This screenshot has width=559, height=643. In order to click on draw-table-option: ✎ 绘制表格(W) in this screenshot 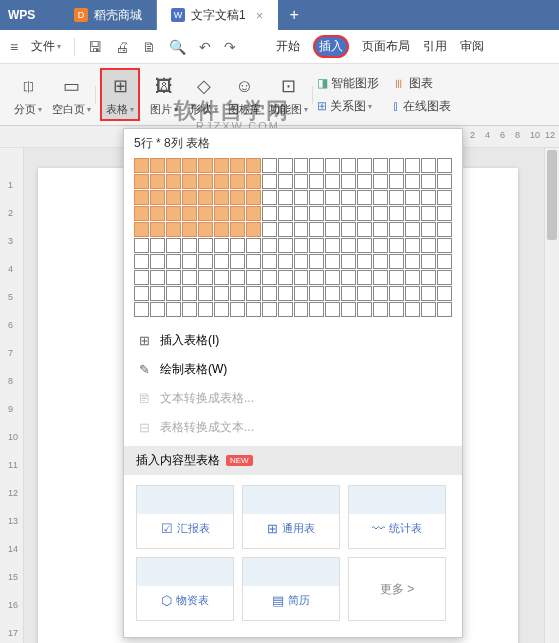, I will do `click(293, 370)`.